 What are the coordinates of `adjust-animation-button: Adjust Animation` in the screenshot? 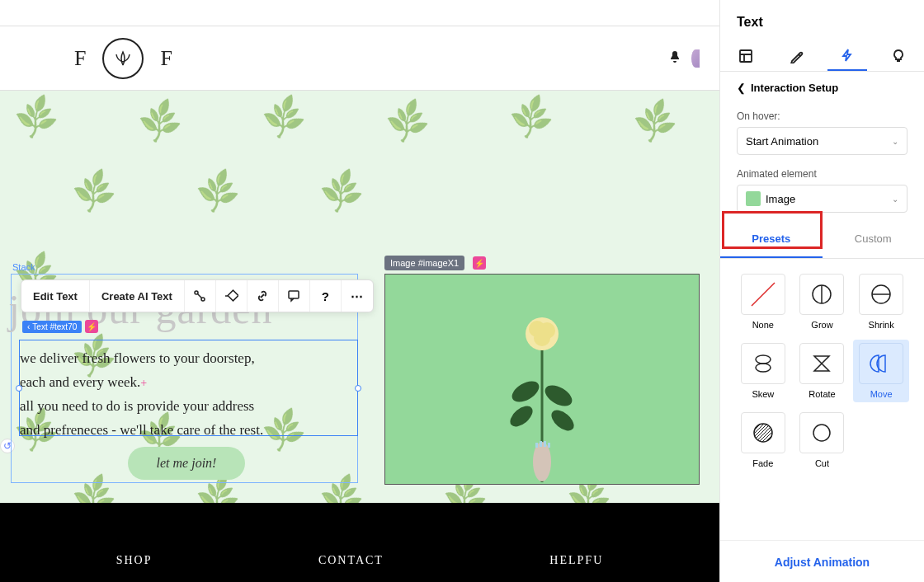 It's located at (822, 561).